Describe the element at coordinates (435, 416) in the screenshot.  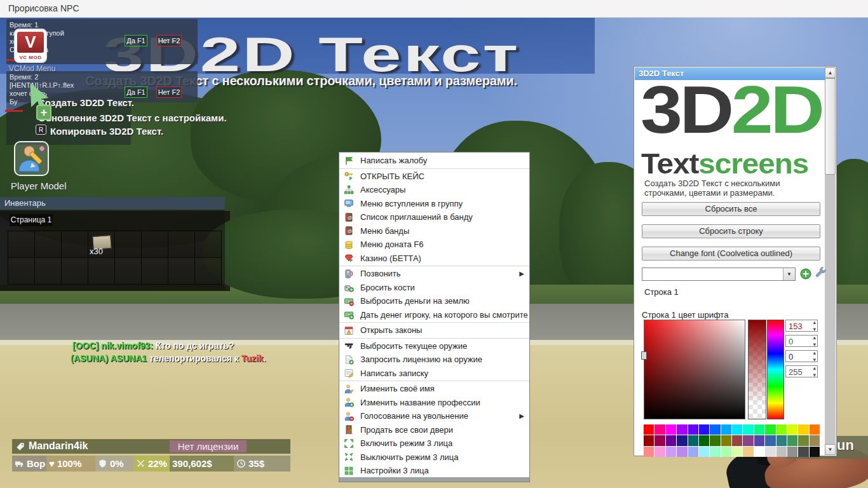
I see `menu-item-19: Голосование на увольнение▶` at that location.